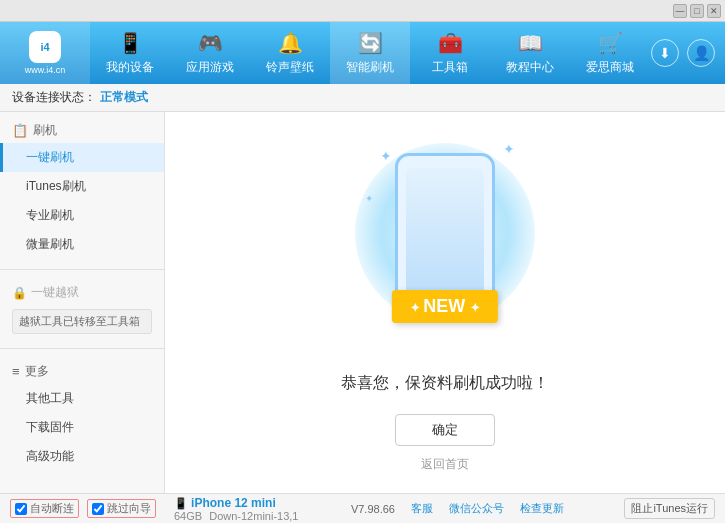 Image resolution: width=725 pixels, height=523 pixels. Describe the element at coordinates (444, 306) in the screenshot. I see `new-badge-text: NEW` at that location.